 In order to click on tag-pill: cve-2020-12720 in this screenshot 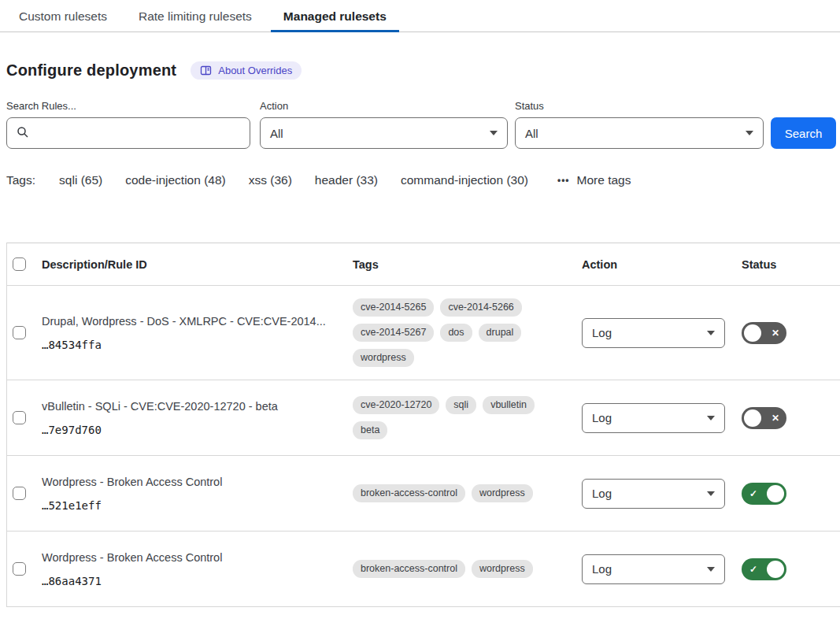, I will do `click(396, 405)`.